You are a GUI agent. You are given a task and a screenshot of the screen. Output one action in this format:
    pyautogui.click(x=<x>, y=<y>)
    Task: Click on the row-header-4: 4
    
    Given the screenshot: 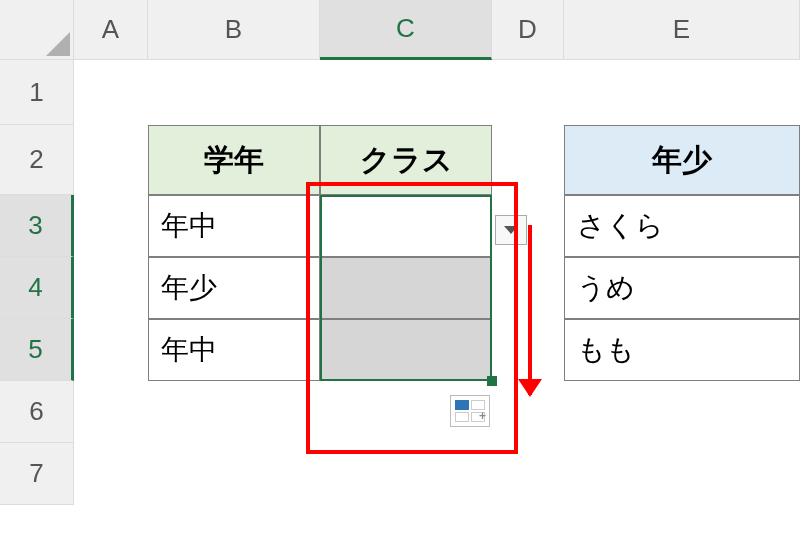 What is the action you would take?
    pyautogui.click(x=37, y=288)
    